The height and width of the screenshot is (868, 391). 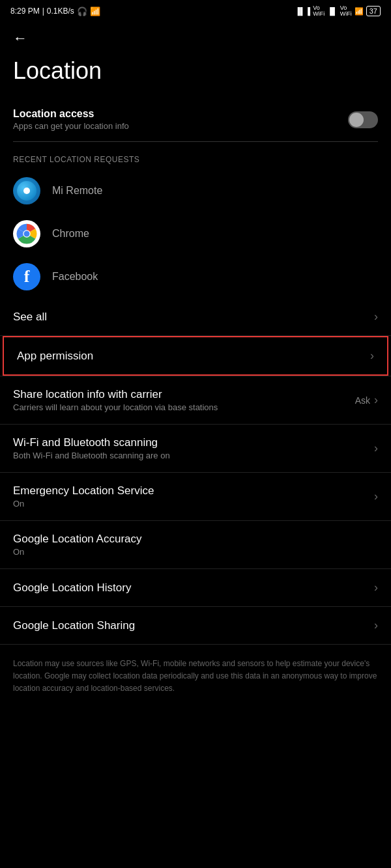 What do you see at coordinates (115, 408) in the screenshot?
I see `share-location-subtitle: Carriers will learn about your location …` at bounding box center [115, 408].